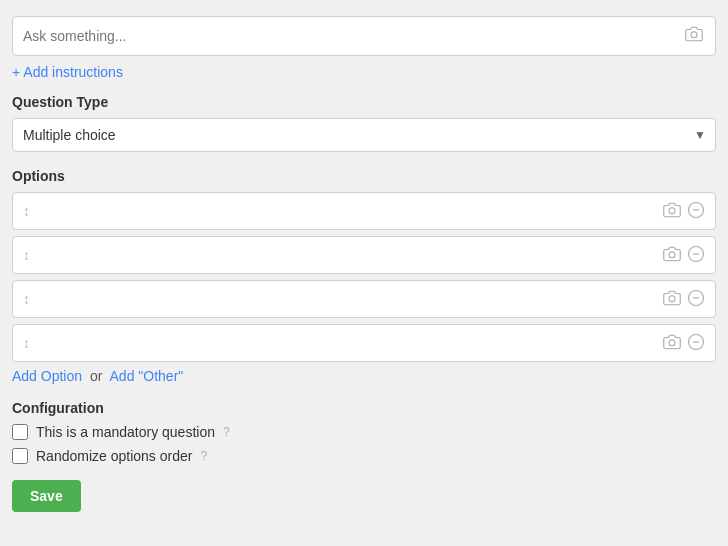 The width and height of the screenshot is (728, 546). I want to click on or-separator: or, so click(96, 376).